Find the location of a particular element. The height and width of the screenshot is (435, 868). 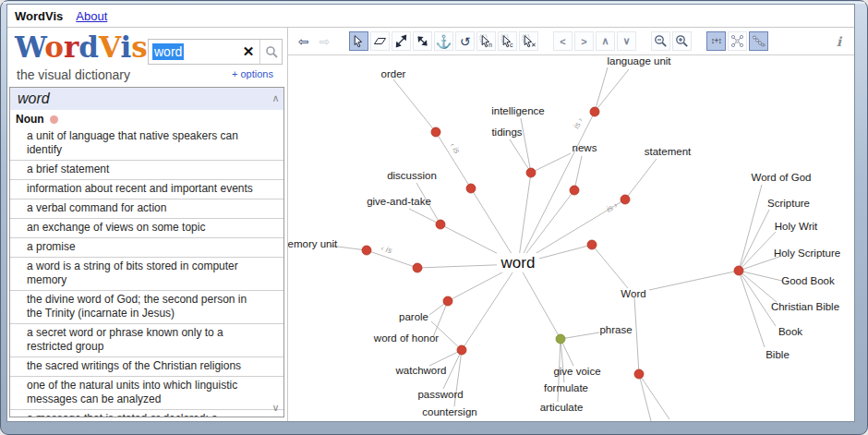

definition-item: a promise is located at coordinates (147, 248).